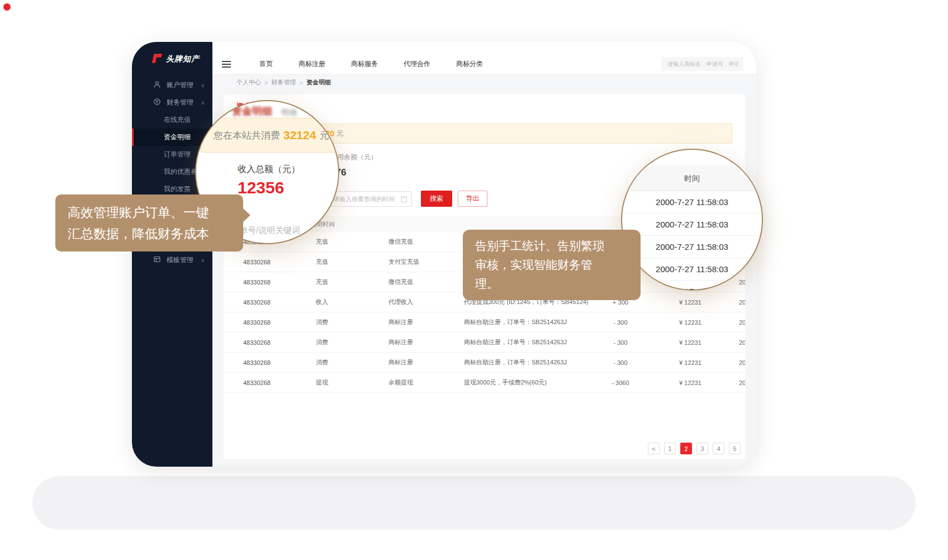 Image resolution: width=948 pixels, height=560 pixels. Describe the element at coordinates (484, 83) in the screenshot. I see `breadcrumb: 个人中心 > 财务管理 > 资金明细 >` at that location.